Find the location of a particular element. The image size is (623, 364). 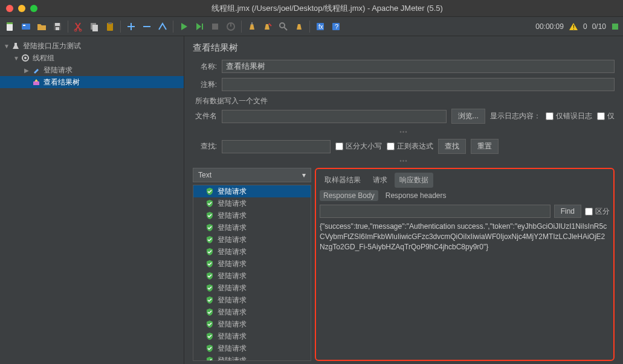

collapse-icon is located at coordinates (147, 27).